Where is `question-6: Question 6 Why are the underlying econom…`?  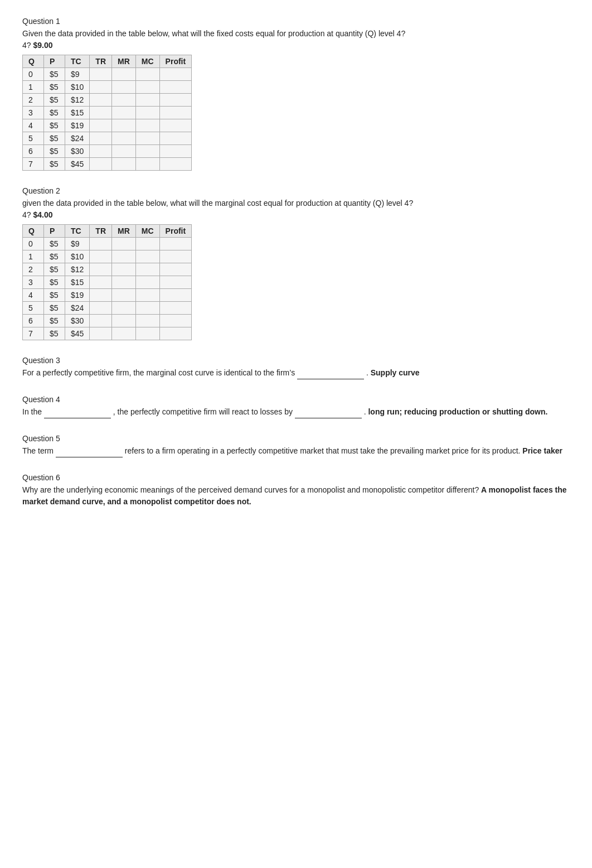
question-6: Question 6 Why are the underlying econom… is located at coordinates (296, 490).